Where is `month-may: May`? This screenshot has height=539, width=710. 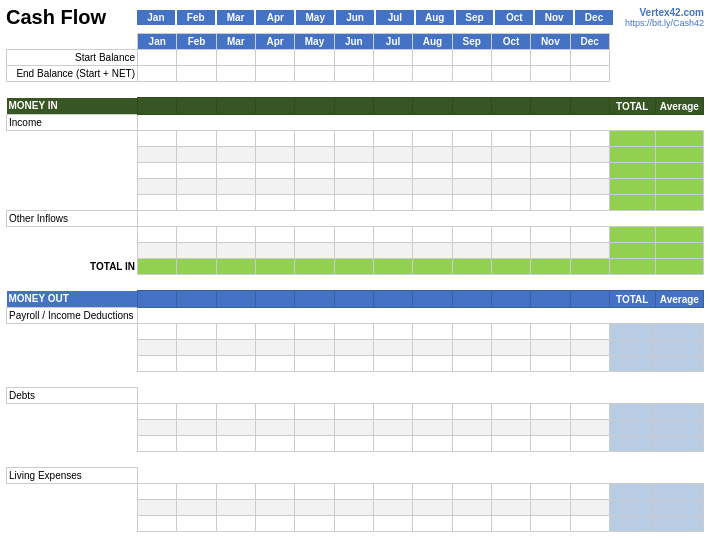
month-may: May is located at coordinates (314, 42).